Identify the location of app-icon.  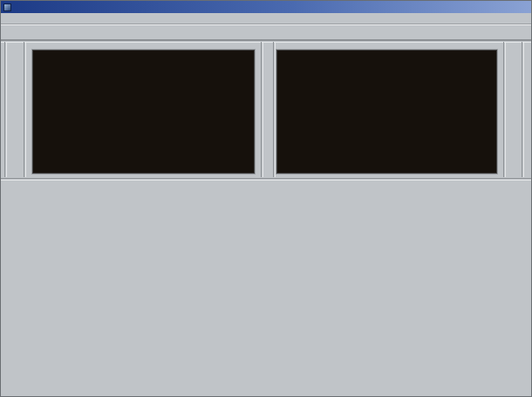
(7, 7).